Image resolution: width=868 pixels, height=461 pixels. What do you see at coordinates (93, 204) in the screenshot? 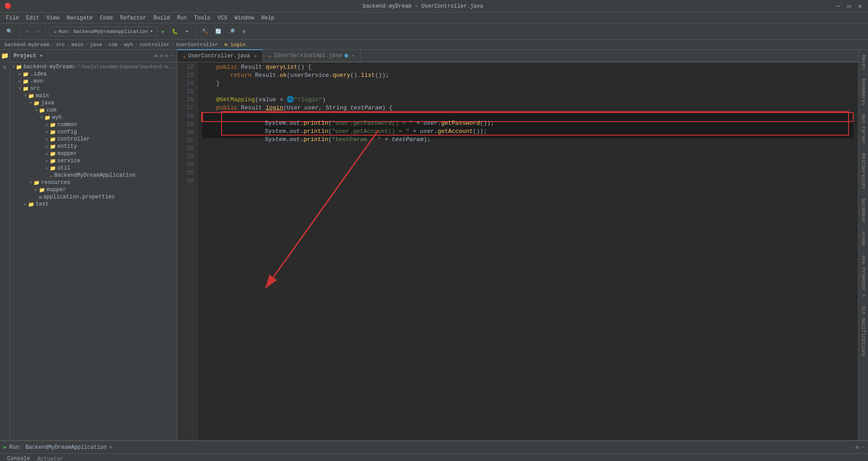
I see `tree-test: ▶ 📁 test` at bounding box center [93, 204].